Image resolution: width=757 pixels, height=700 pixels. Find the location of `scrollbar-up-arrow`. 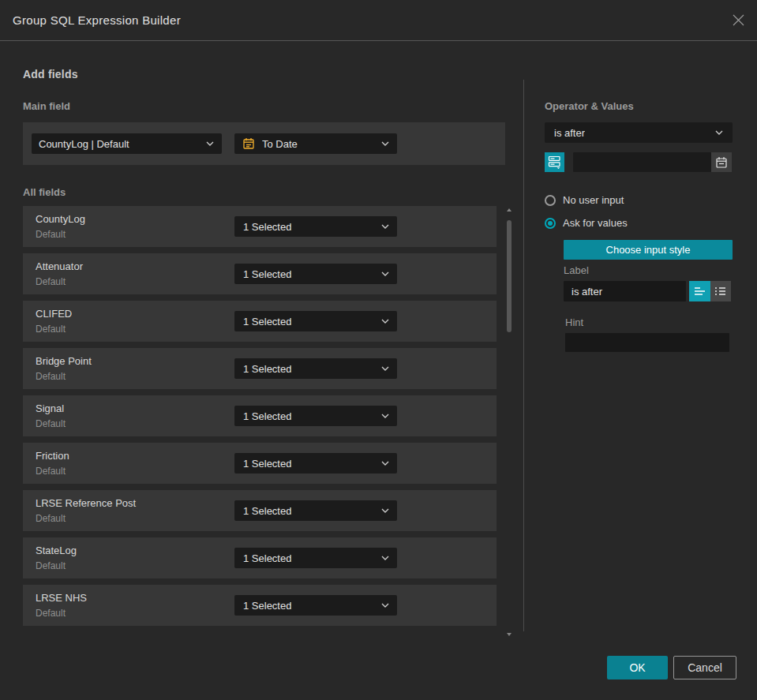

scrollbar-up-arrow is located at coordinates (509, 210).